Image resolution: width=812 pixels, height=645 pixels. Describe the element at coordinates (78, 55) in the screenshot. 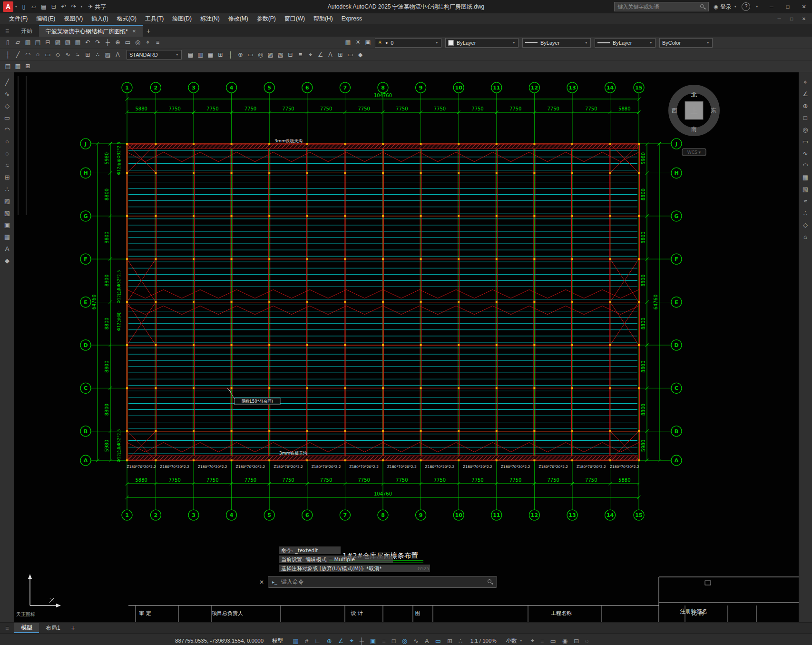

I see `toolbar-icon: ≈` at that location.